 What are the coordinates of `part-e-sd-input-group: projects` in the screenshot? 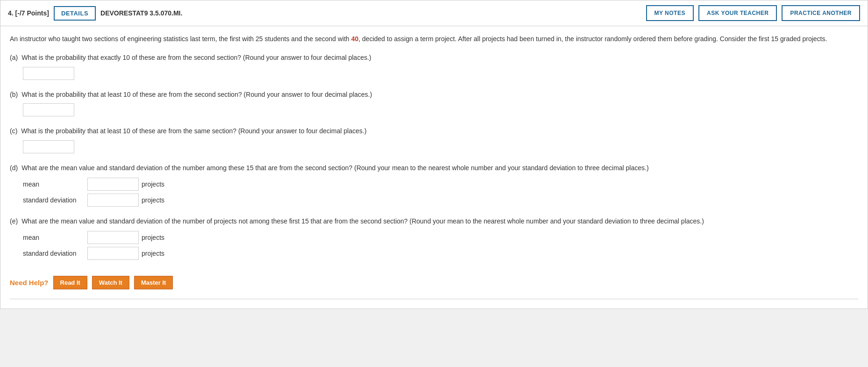 It's located at (126, 253).